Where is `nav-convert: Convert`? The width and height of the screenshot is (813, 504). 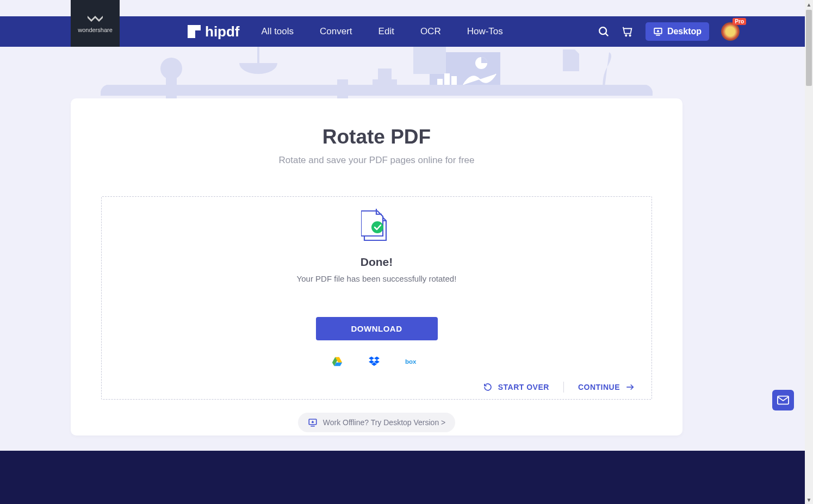
nav-convert: Convert is located at coordinates (336, 32).